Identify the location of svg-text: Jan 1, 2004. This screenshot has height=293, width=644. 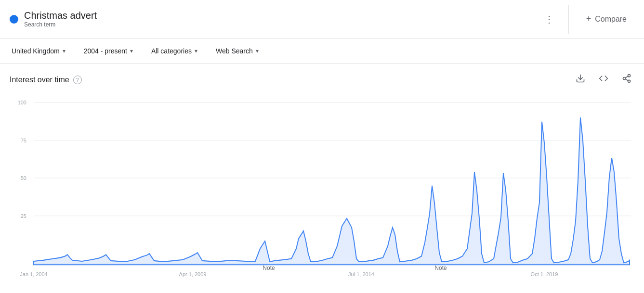
(34, 274).